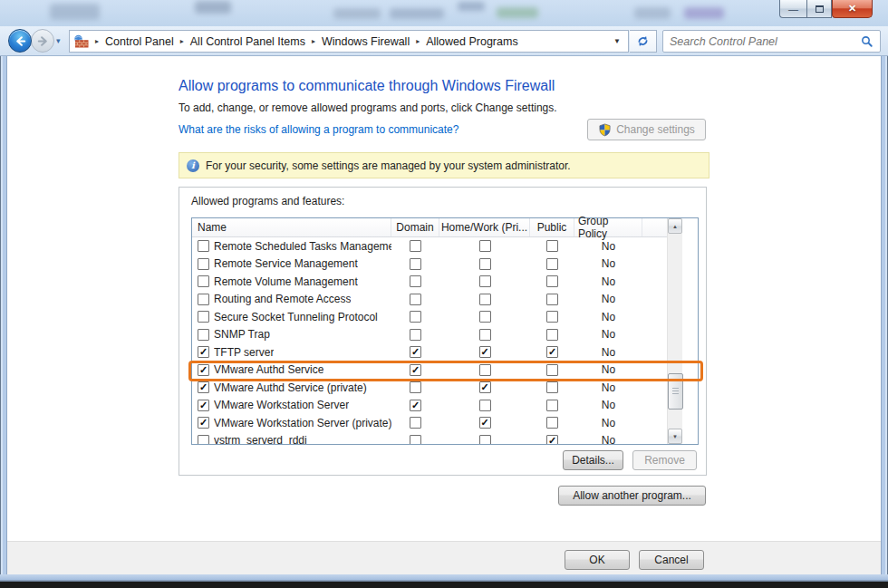 This screenshot has height=588, width=888. I want to click on address-dropdown-button: ▼, so click(617, 42).